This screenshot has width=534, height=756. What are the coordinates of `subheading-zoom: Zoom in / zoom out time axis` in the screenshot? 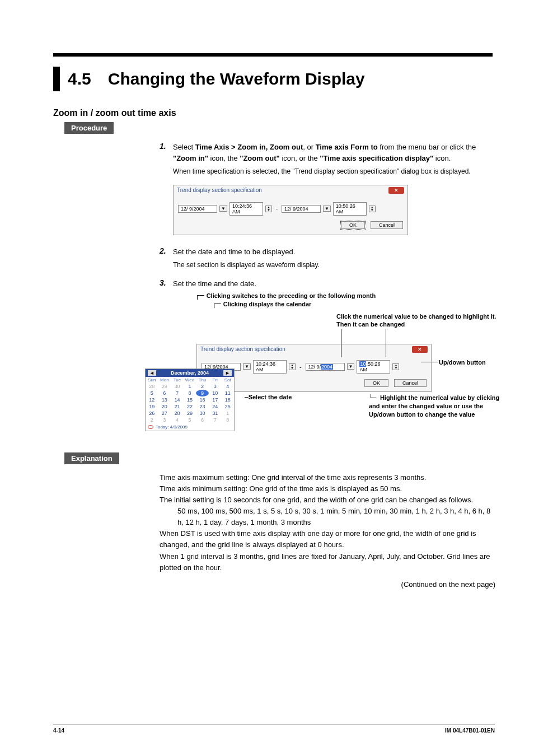 It's located at (274, 113).